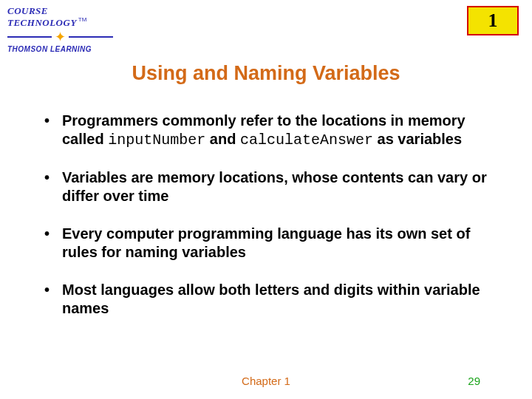 The image size is (532, 399). Describe the element at coordinates (61, 10) in the screenshot. I see `logo-line: COURSE` at that location.